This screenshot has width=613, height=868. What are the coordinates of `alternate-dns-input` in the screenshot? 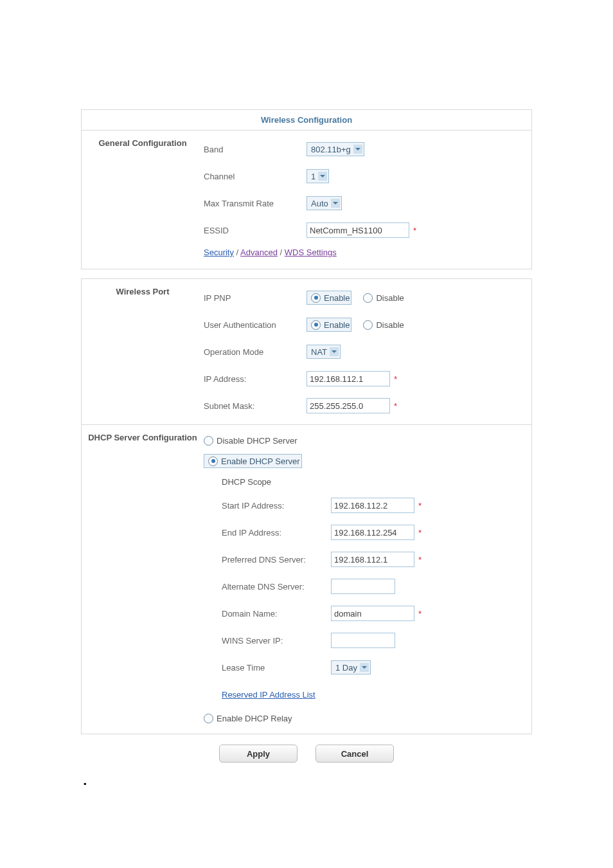 It's located at (363, 586).